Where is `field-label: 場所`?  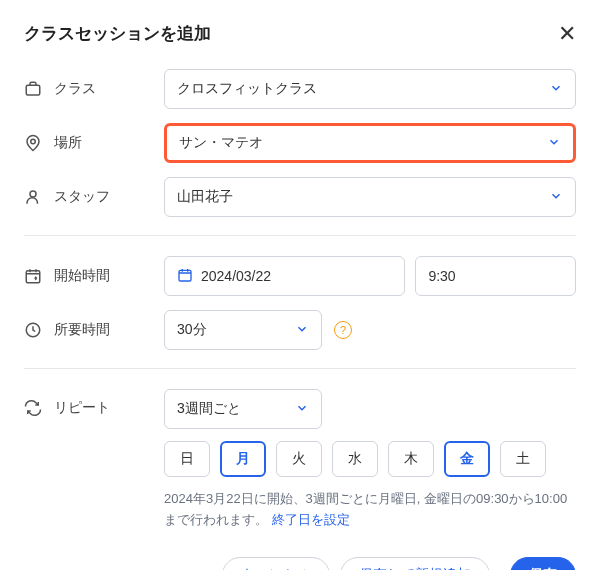 field-label: 場所 is located at coordinates (68, 143).